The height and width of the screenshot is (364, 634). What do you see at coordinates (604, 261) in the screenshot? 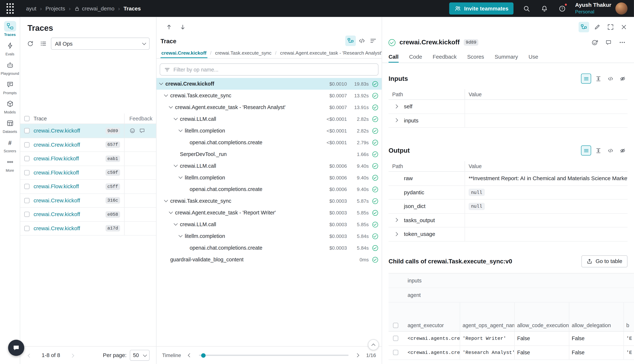
I see `go-to-table-button: Go to table` at bounding box center [604, 261].